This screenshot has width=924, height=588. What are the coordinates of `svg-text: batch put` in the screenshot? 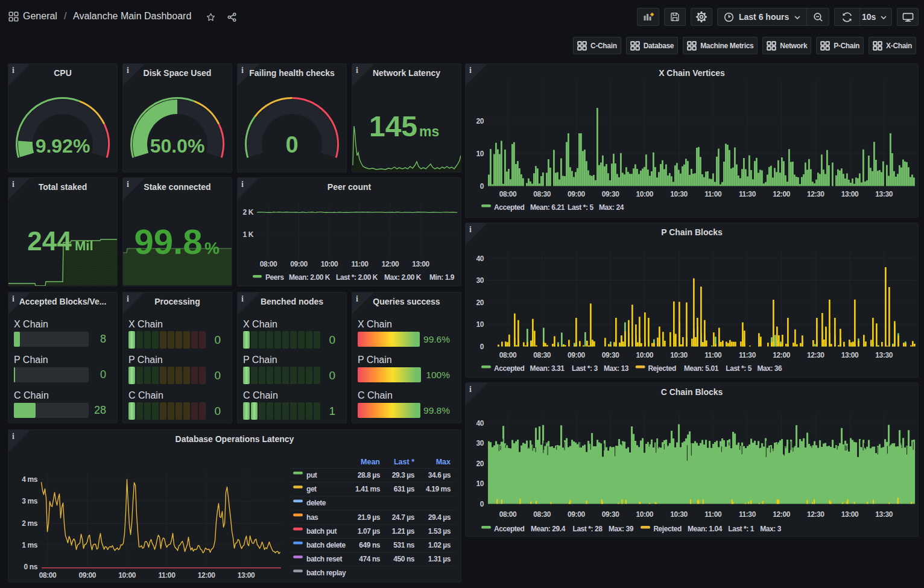 It's located at (321, 531).